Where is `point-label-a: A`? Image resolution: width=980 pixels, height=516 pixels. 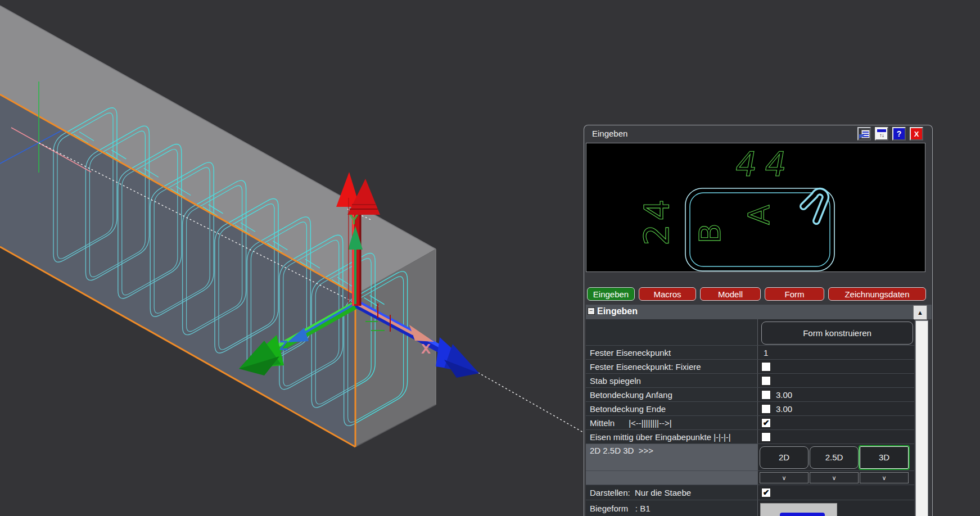
point-label-a: A is located at coordinates (759, 215).